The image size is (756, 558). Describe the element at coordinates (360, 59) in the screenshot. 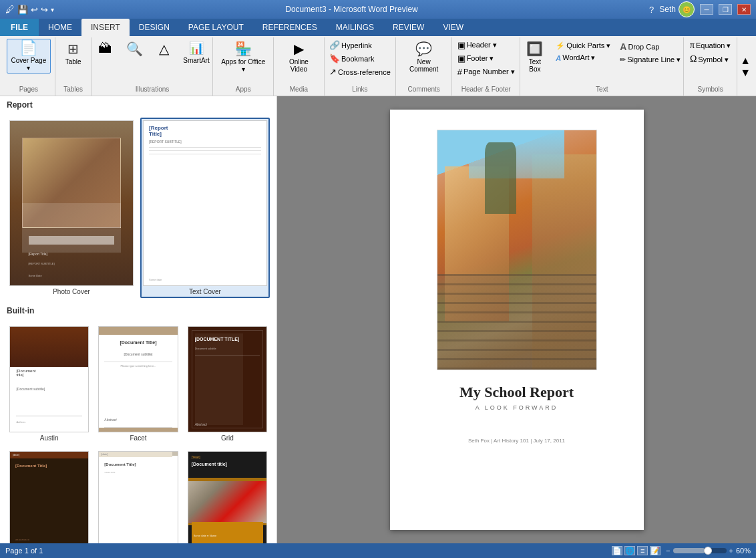

I see `bookmark-button: 🔖 Bookmark` at that location.